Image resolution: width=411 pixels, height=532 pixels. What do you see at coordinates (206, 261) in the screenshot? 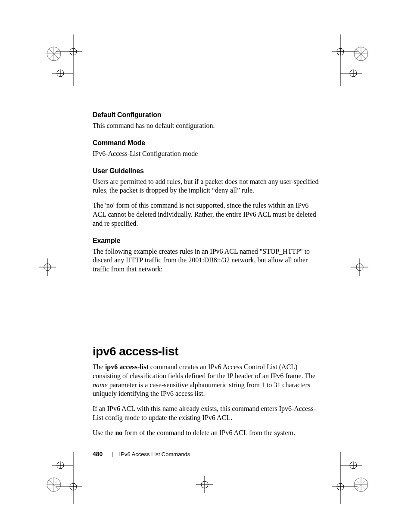
I see `body-text: The following example creates rules in a…` at bounding box center [206, 261].